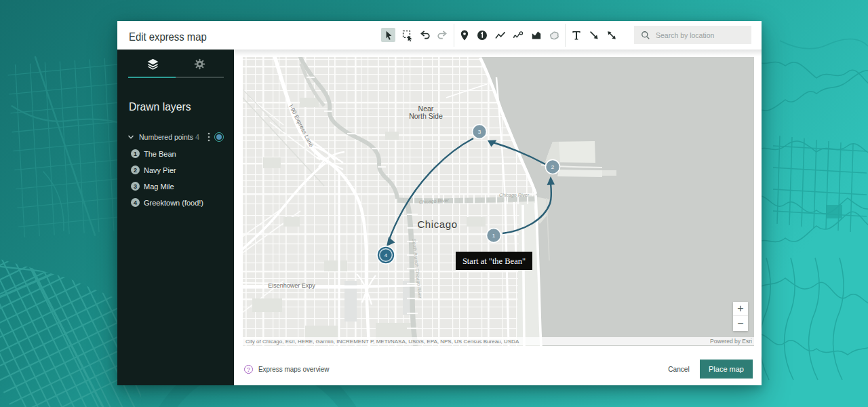  What do you see at coordinates (480, 132) in the screenshot?
I see `svg-text: 3` at bounding box center [480, 132].